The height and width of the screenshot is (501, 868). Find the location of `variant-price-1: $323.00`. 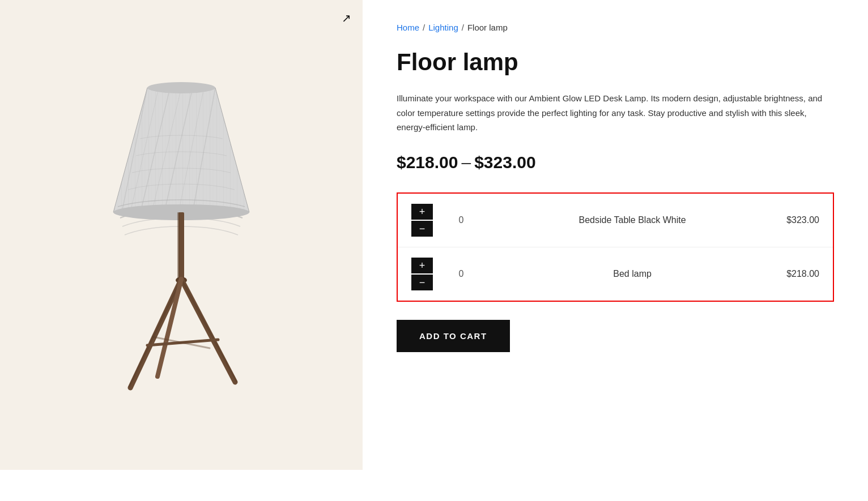

variant-price-1: $323.00 is located at coordinates (803, 220).